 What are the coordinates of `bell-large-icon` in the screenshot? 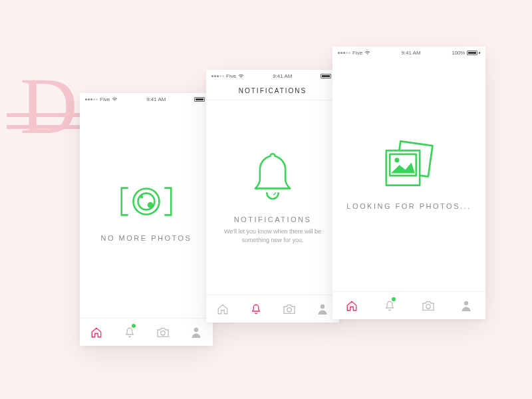 It's located at (273, 178).